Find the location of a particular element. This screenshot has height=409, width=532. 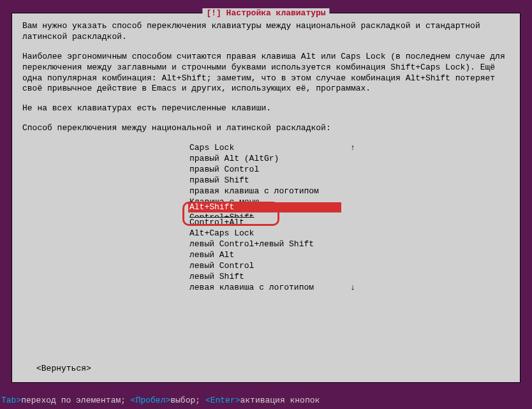

help-space-text: выбор; is located at coordinates (185, 401).